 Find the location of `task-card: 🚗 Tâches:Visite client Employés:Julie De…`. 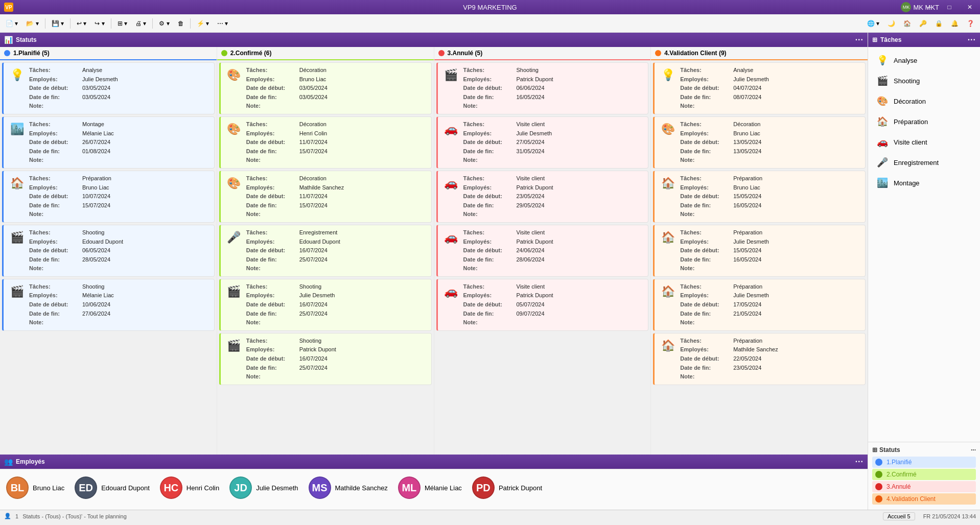

task-card: 🚗 Tâches:Visite client Employés:Julie De… is located at coordinates (543, 142).